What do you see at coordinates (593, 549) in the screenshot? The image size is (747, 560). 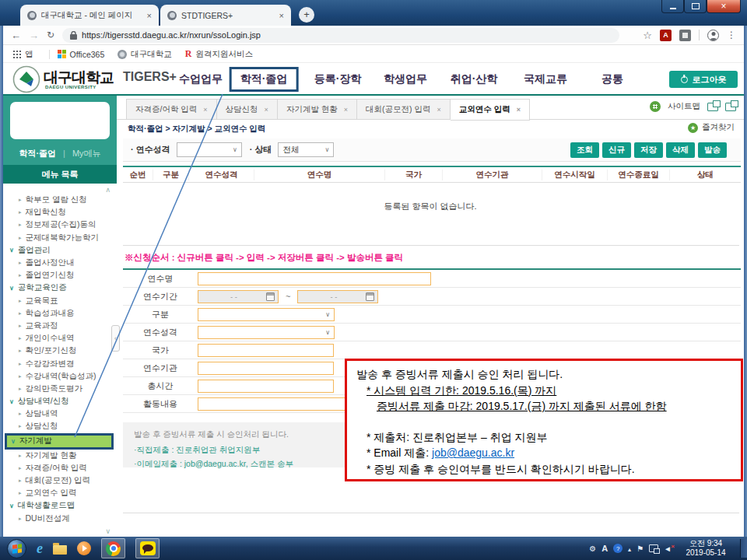 I see `settings-tray-icon` at bounding box center [593, 549].